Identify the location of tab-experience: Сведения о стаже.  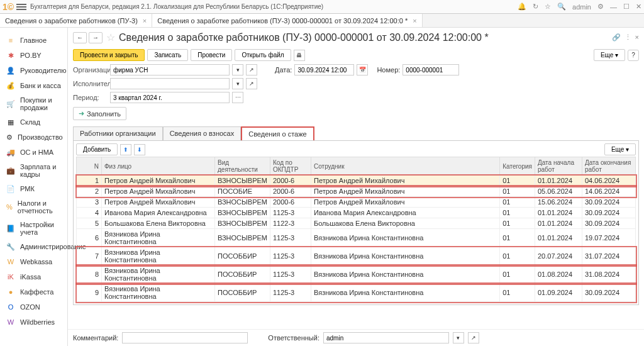
(278, 133).